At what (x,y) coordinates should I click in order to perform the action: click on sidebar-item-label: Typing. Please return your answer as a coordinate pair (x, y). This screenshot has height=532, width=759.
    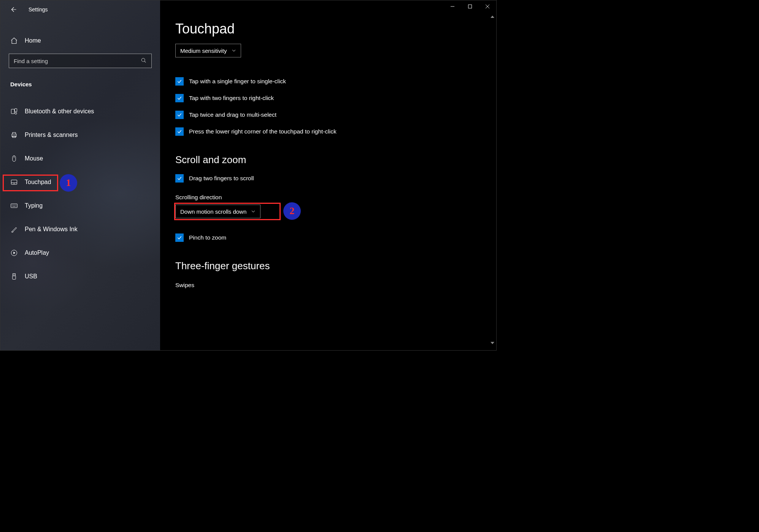
    Looking at the image, I should click on (33, 206).